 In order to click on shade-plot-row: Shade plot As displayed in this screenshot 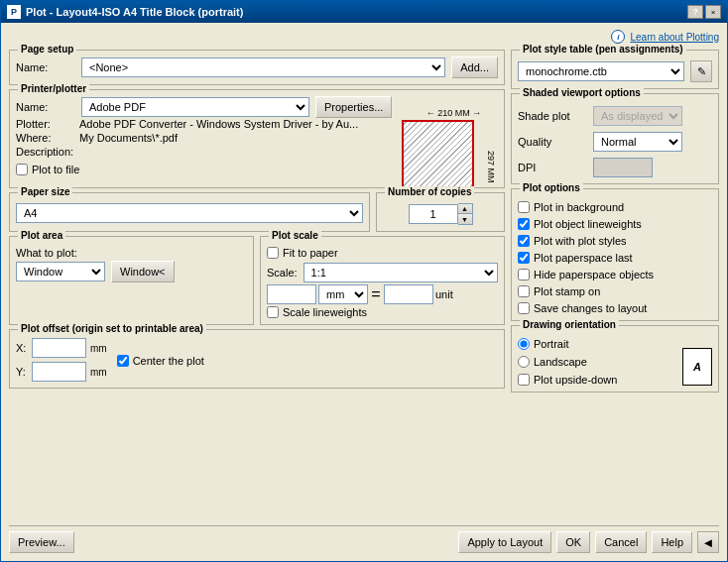, I will do `click(615, 116)`.